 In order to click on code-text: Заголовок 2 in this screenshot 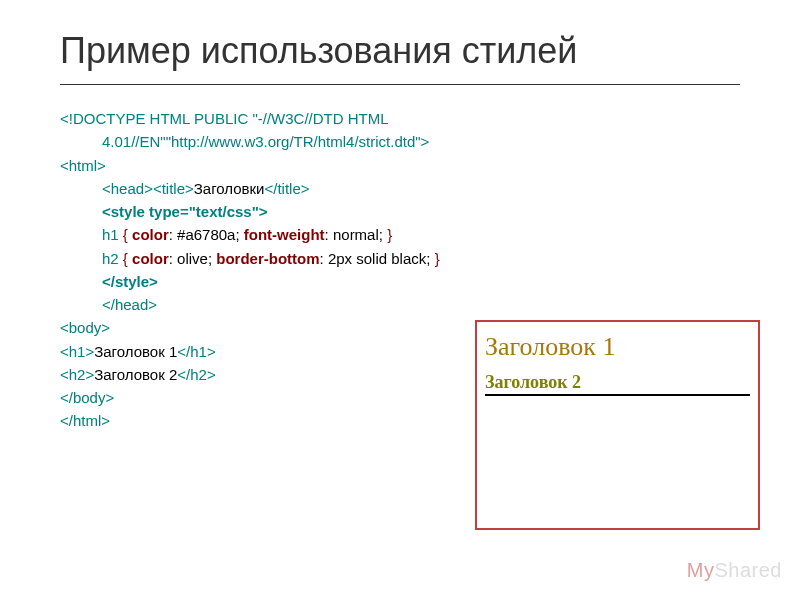, I will do `click(136, 374)`.